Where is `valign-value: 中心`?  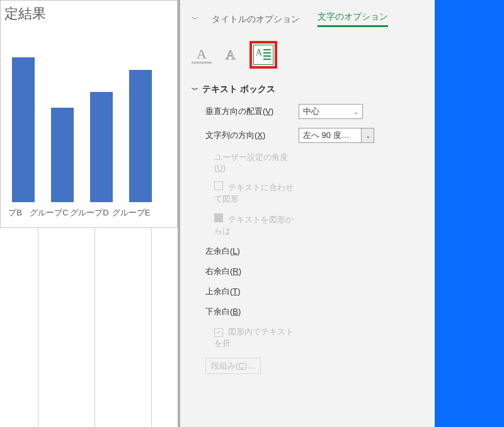 valign-value: 中心 is located at coordinates (311, 111).